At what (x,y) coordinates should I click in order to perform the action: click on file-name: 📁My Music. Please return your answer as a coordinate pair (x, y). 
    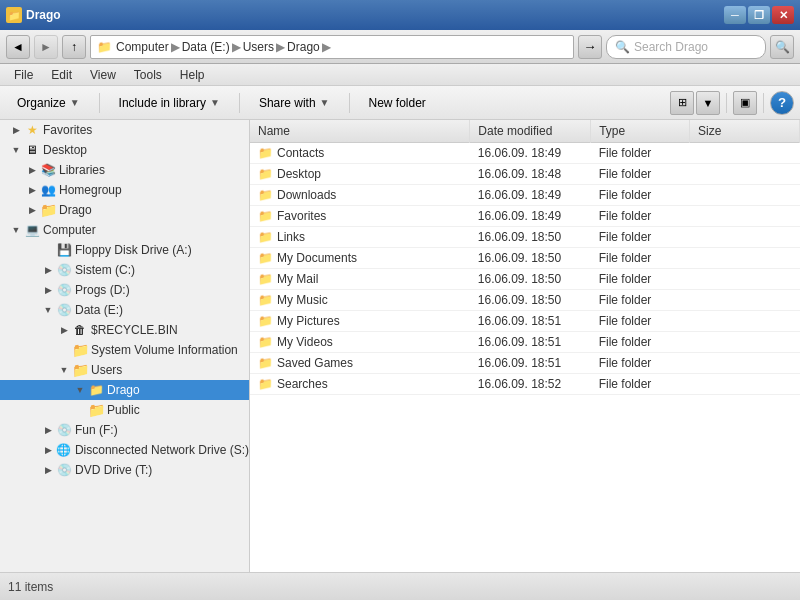
    Looking at the image, I should click on (360, 300).